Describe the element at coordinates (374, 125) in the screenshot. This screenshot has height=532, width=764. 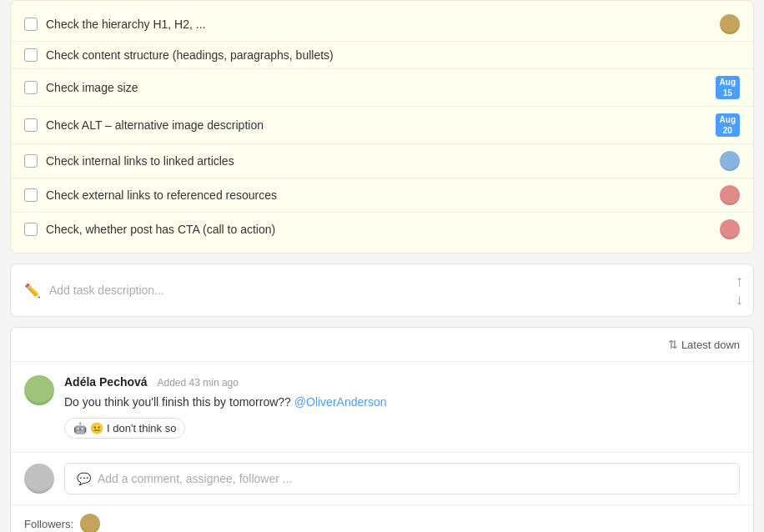
I see `checklist-label-4: Check ALT – alternative image descriptio…` at that location.